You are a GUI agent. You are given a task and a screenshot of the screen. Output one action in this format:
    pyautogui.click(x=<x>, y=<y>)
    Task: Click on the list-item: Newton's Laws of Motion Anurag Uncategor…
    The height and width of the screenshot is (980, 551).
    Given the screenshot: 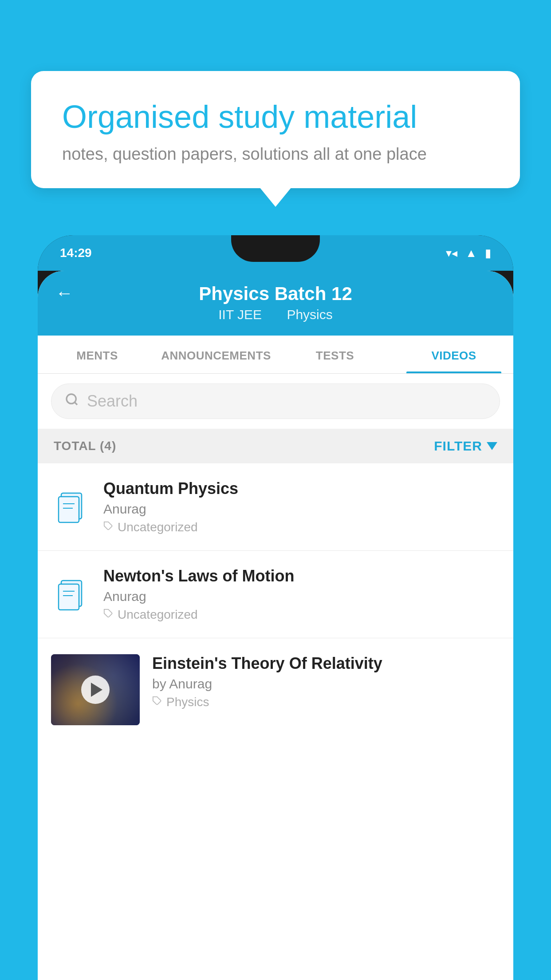 What is the action you would take?
    pyautogui.click(x=276, y=595)
    